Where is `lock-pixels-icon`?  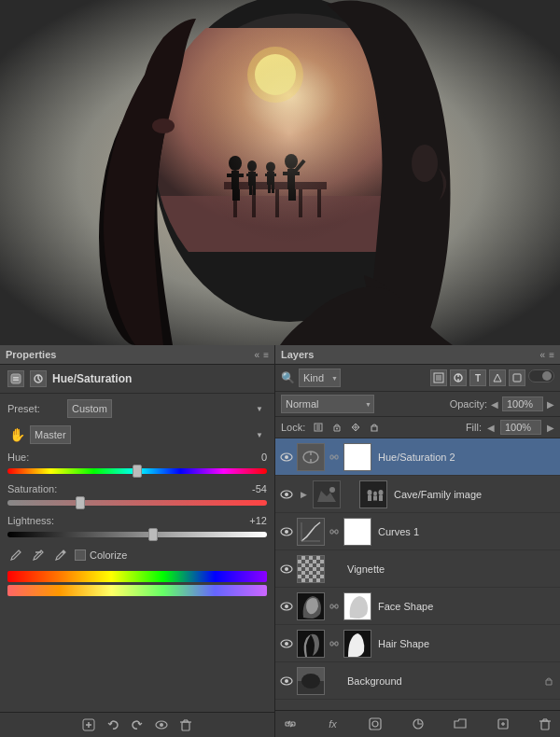 lock-pixels-icon is located at coordinates (318, 427).